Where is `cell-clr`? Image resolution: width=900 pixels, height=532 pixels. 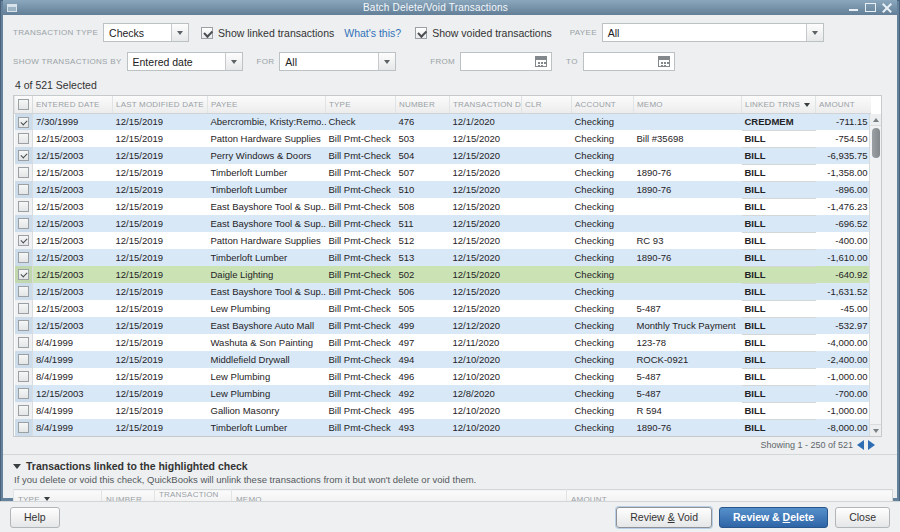 cell-clr is located at coordinates (547, 428).